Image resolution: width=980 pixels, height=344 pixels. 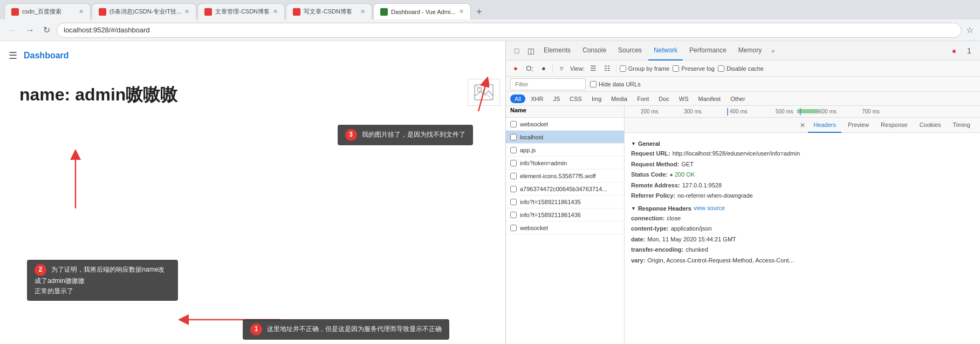 I want to click on detail-tab-preview: Preview, so click(x=859, y=125).